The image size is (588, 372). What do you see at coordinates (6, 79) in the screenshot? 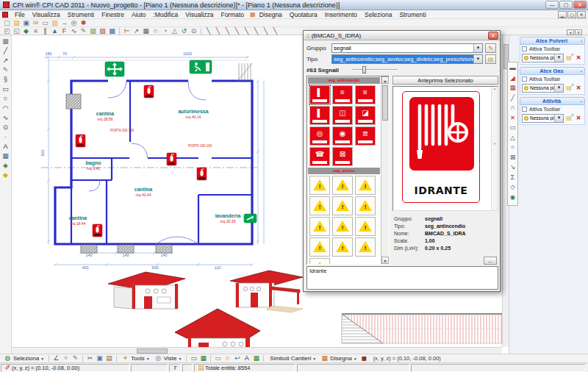
I see `double-line-icon: §` at bounding box center [6, 79].